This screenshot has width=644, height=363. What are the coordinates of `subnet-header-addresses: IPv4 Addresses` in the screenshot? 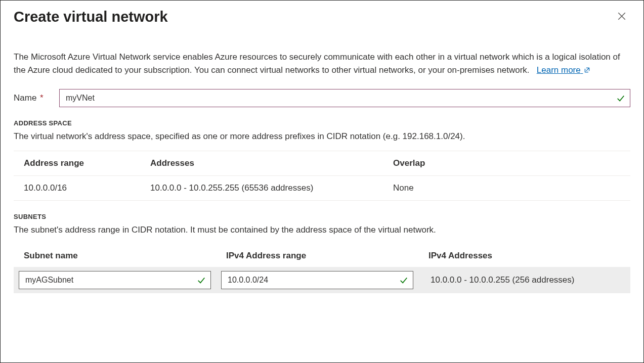 It's located at (524, 256).